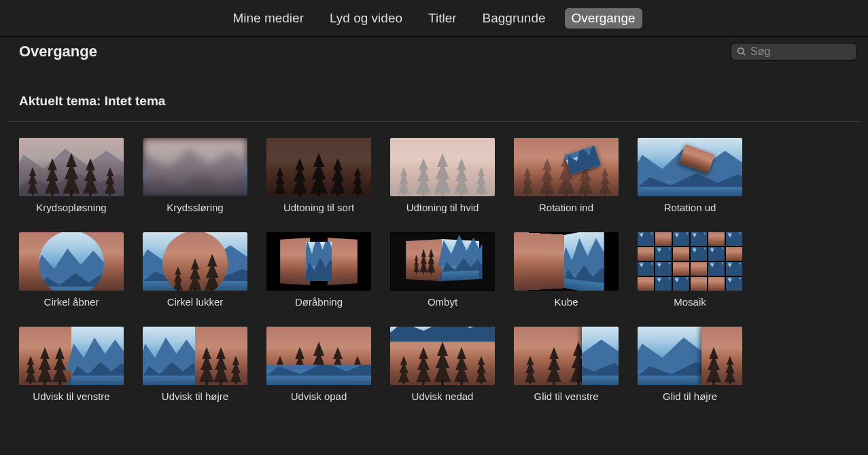 Image resolution: width=868 pixels, height=455 pixels. What do you see at coordinates (442, 270) in the screenshot?
I see `transition-item: Ombyt` at bounding box center [442, 270].